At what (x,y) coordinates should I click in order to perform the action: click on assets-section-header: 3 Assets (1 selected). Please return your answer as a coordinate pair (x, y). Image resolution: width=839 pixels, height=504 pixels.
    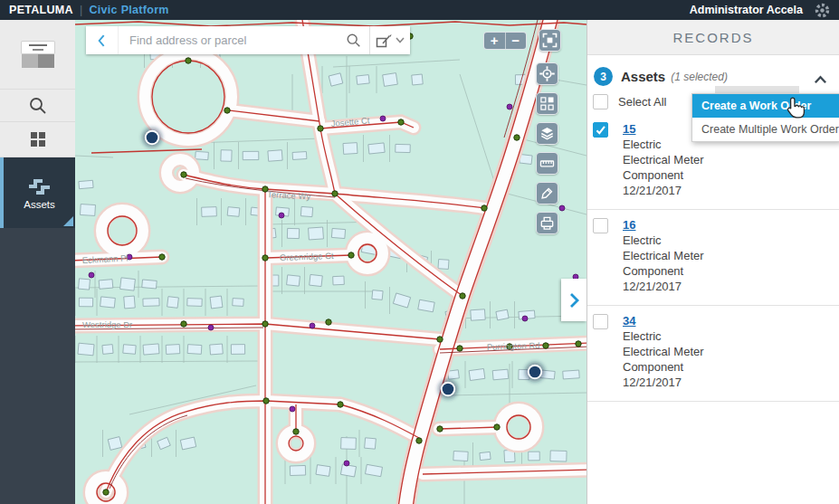
    Looking at the image, I should click on (713, 71).